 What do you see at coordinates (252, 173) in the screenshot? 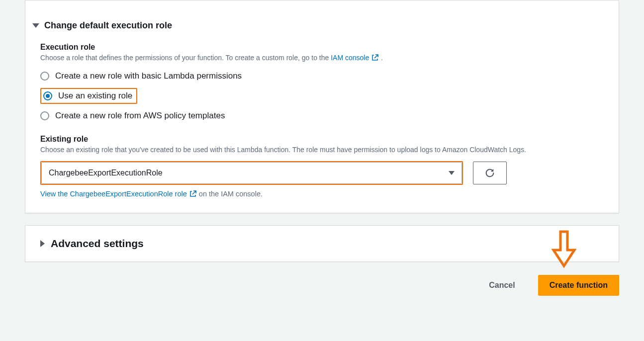
I see `existing-role-select: ChargebeeExportExecutionRole` at bounding box center [252, 173].